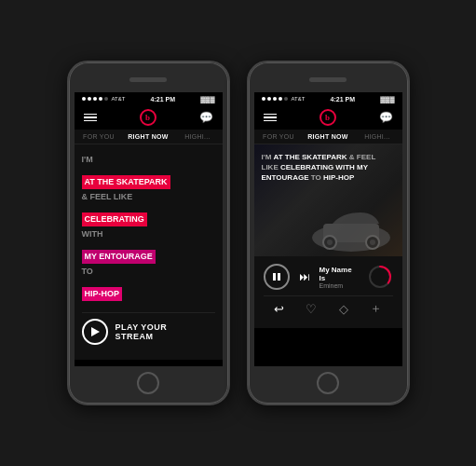 This screenshot has width=476, height=466. What do you see at coordinates (328, 117) in the screenshot?
I see `nav-bar-2: b 💬` at bounding box center [328, 117].